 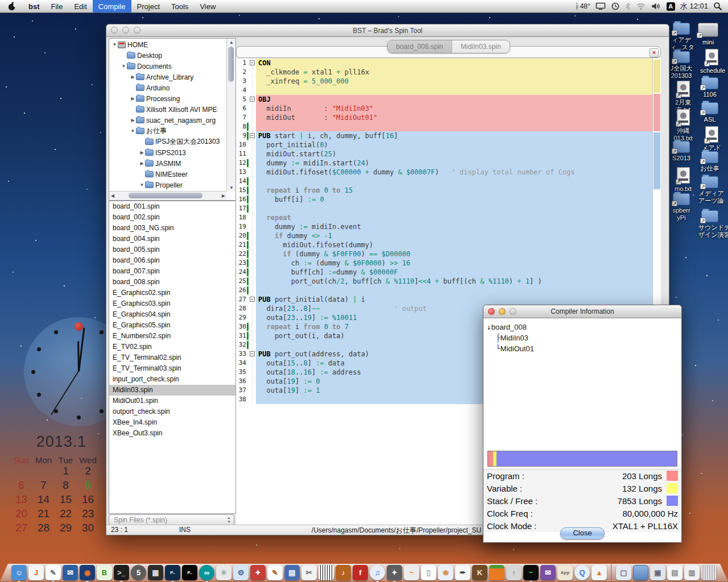 What do you see at coordinates (641, 6) in the screenshot?
I see `wifi-menu-icon` at bounding box center [641, 6].